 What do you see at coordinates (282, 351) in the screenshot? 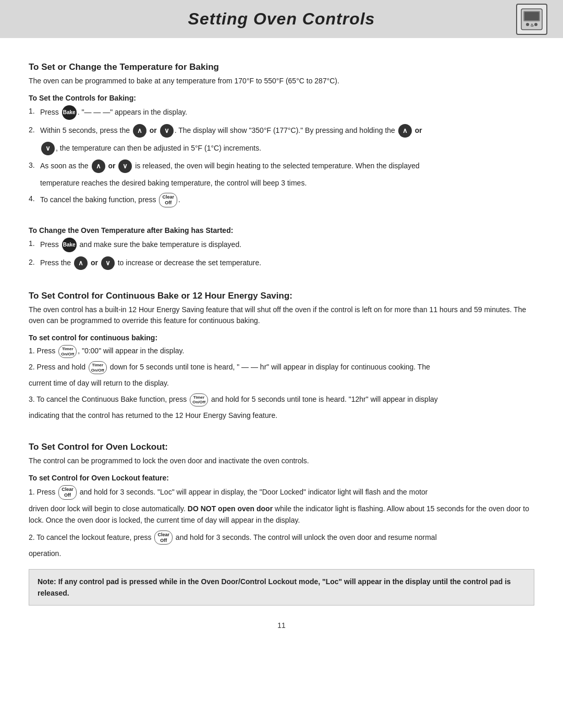
I see `continuous-step-1: 1. Press TimerOn/Off, "0:00" will appear…` at bounding box center [282, 351].